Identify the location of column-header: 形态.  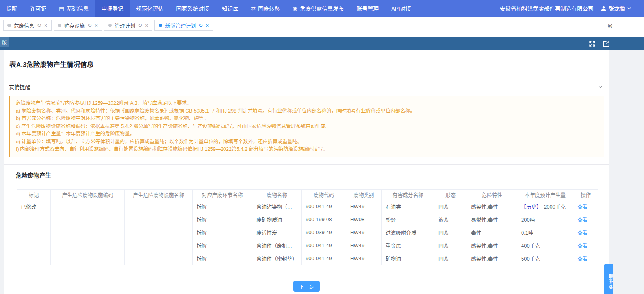
(451, 194).